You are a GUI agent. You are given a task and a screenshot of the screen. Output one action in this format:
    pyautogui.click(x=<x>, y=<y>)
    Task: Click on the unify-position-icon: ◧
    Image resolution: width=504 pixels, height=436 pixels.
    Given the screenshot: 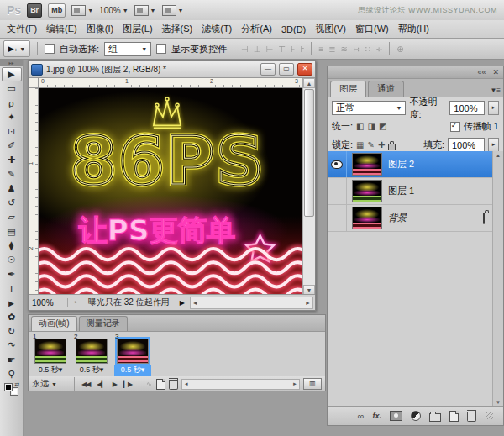 What is the action you would take?
    pyautogui.click(x=360, y=126)
    